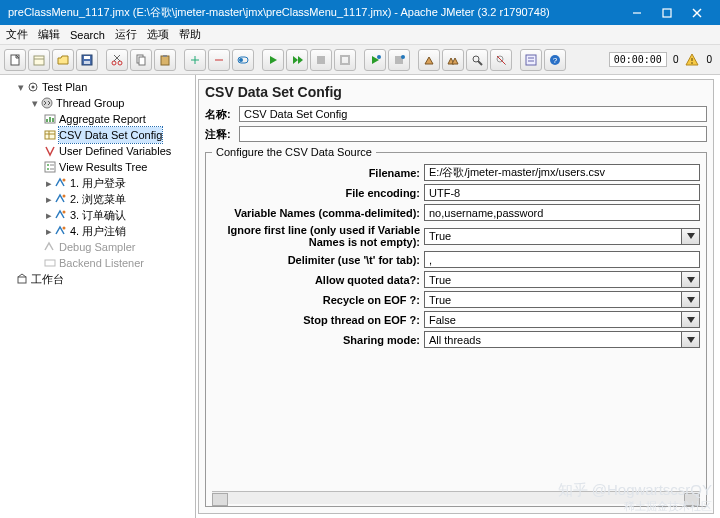 Image resolution: width=720 pixels, height=518 pixels. What do you see at coordinates (553, 300) in the screenshot?
I see `recycle-select` at bounding box center [553, 300].